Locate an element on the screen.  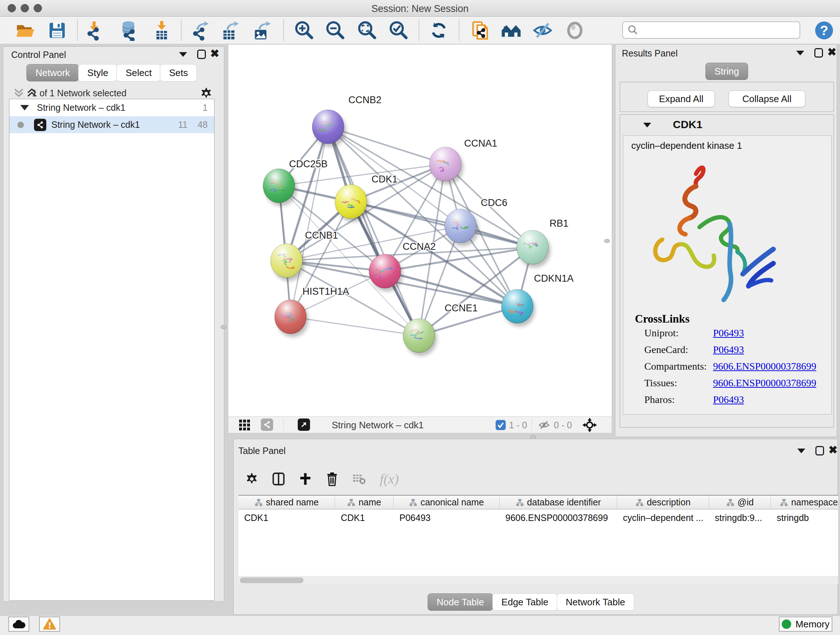
scrollbar-thumb is located at coordinates (272, 581).